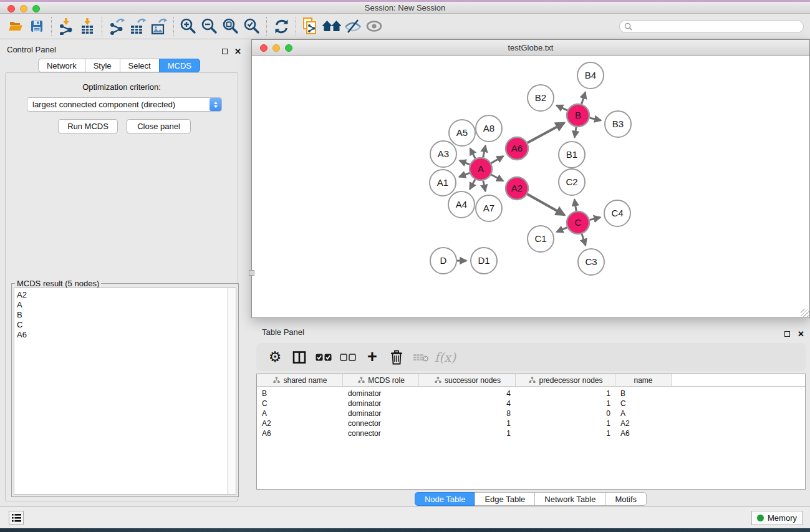 The image size is (810, 532). What do you see at coordinates (122, 315) in the screenshot?
I see `result-list-item: B` at bounding box center [122, 315].